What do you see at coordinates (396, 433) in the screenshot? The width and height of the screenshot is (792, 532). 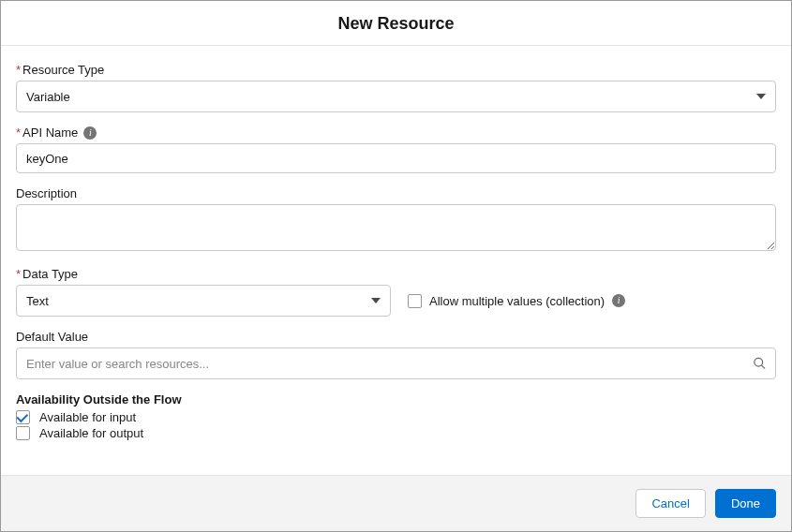 I see `available-for-output-row: Available for output` at bounding box center [396, 433].